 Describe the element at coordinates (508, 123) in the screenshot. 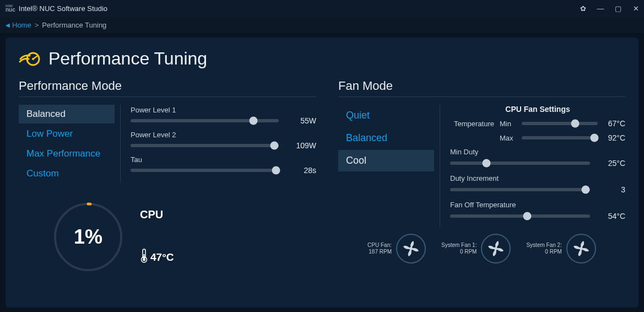

I see `min-label: Min` at that location.